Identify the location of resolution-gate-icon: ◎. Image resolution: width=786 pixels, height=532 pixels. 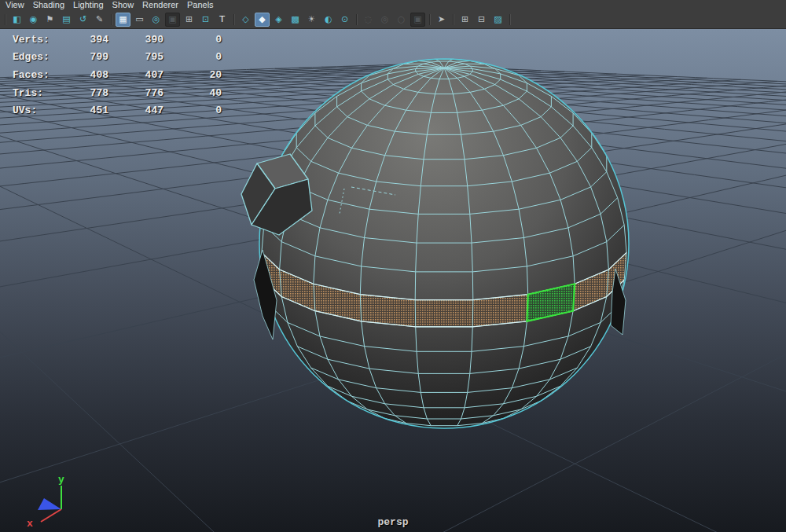
(156, 20).